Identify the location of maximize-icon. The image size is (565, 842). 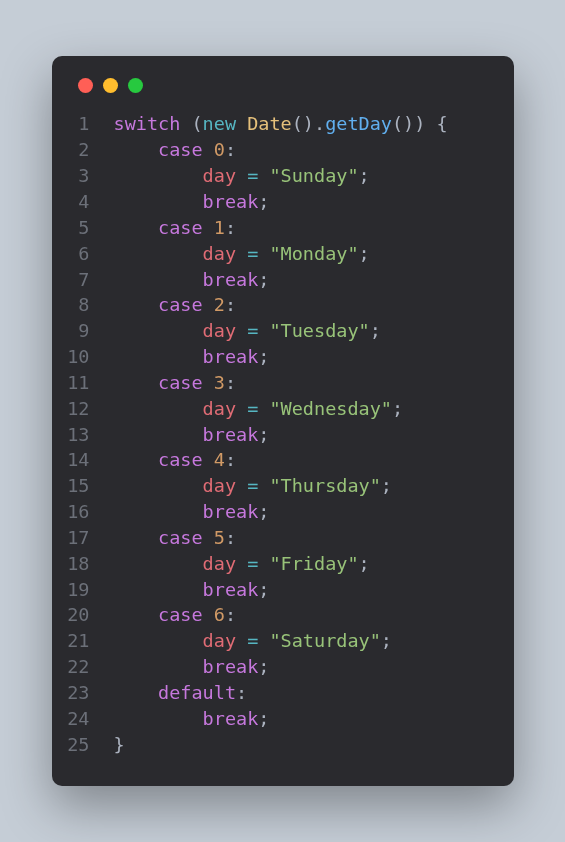
(136, 86).